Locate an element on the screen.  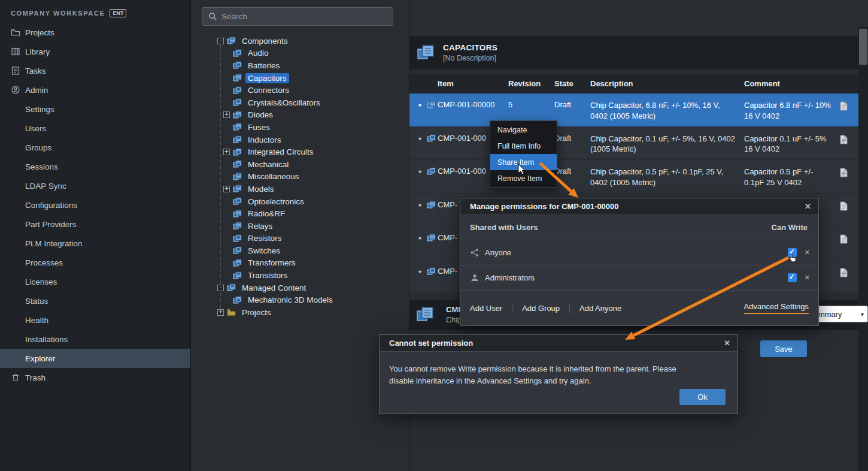
sidebar-subitem: PLM Integration is located at coordinates (95, 243).